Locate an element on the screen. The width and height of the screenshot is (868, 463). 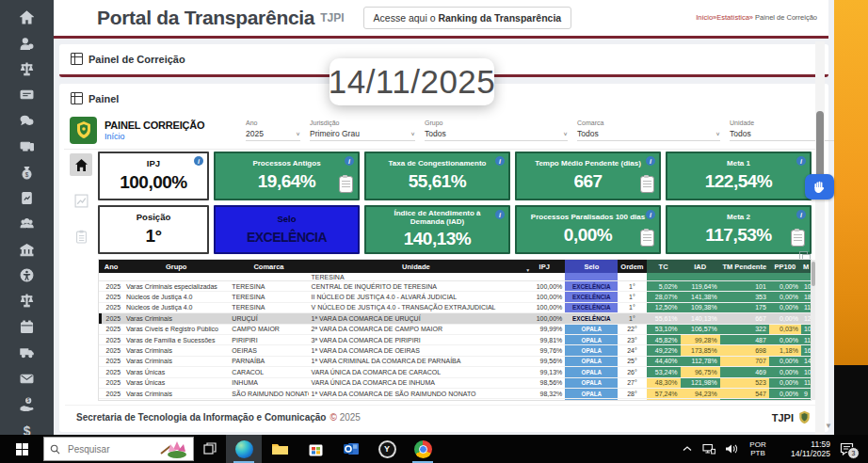
vlibras-accessibility-button is located at coordinates (819, 186).